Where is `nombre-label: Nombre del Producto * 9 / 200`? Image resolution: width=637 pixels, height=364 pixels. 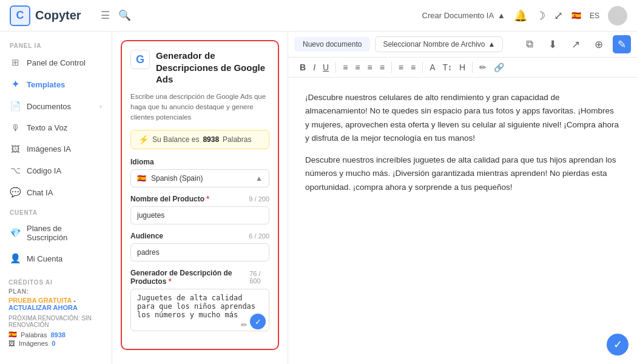 nombre-label: Nombre del Producto * 9 / 200 is located at coordinates (200, 199).